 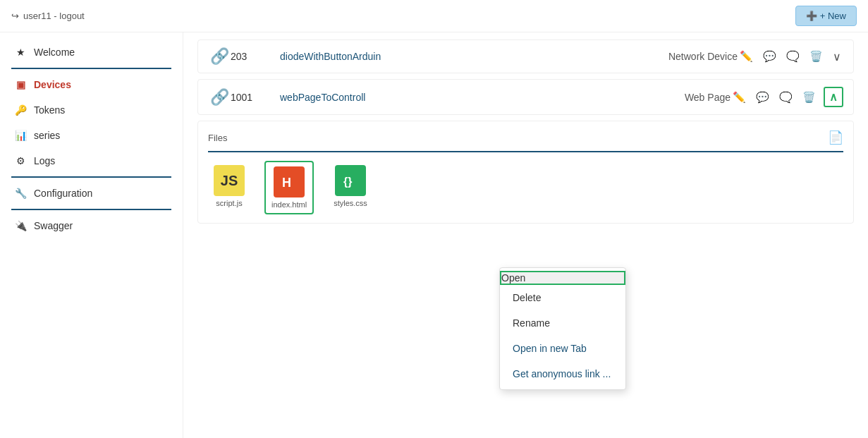 What do you see at coordinates (16, 16) in the screenshot?
I see `logout-icon: ↪` at bounding box center [16, 16].